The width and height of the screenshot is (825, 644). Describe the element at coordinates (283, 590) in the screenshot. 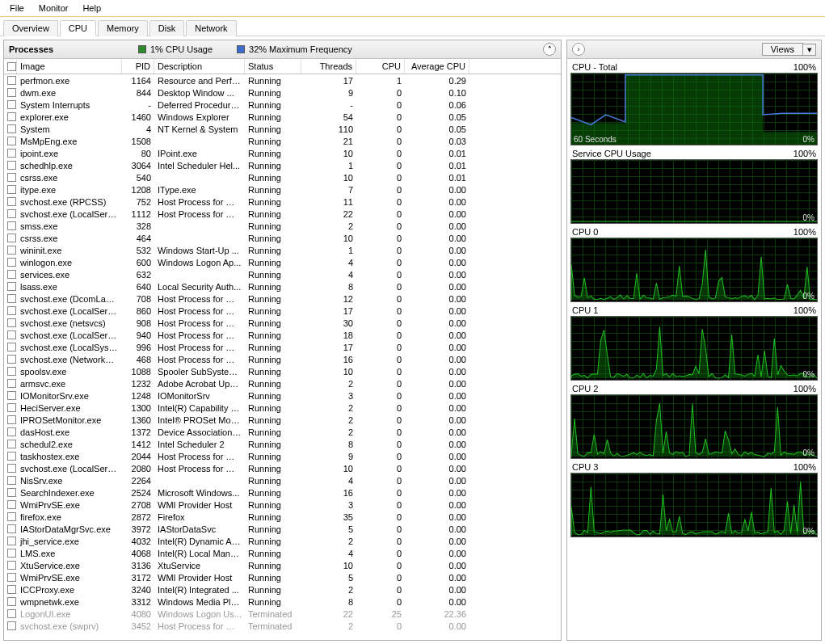

I see `table-row: ICCProxy.exe3240Intel(R) Integrated ...R…` at that location.